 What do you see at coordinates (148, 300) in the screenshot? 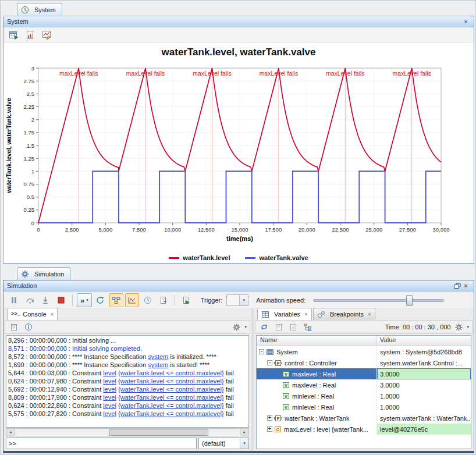
I see `clock-button` at bounding box center [148, 300].